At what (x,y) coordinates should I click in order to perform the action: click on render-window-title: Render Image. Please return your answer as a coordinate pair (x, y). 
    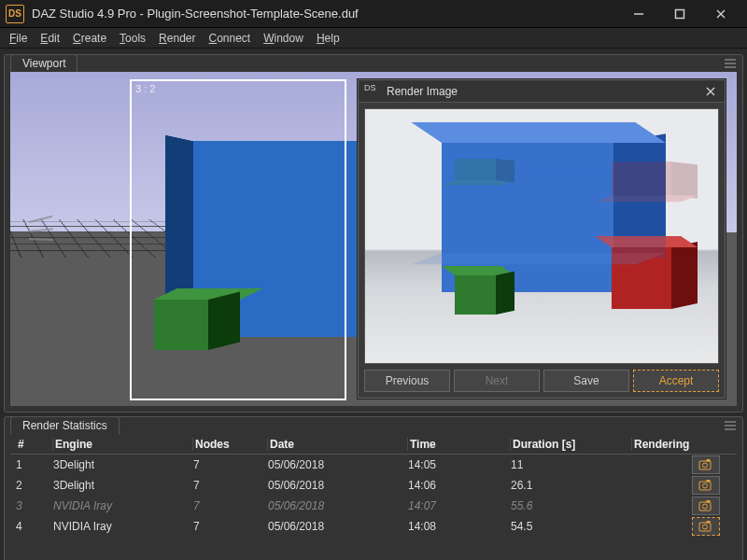
    Looking at the image, I should click on (544, 91).